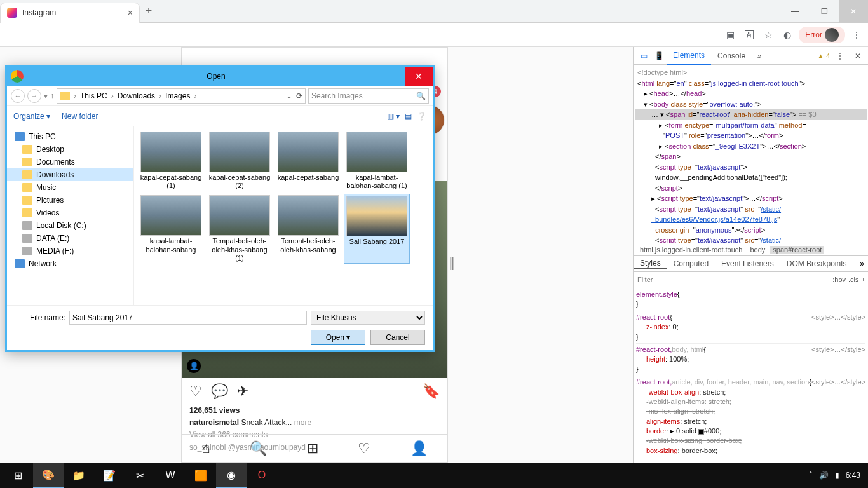 The image size is (868, 488). Describe the element at coordinates (32, 116) in the screenshot. I see `organize-menu: Organize ▾` at that location.